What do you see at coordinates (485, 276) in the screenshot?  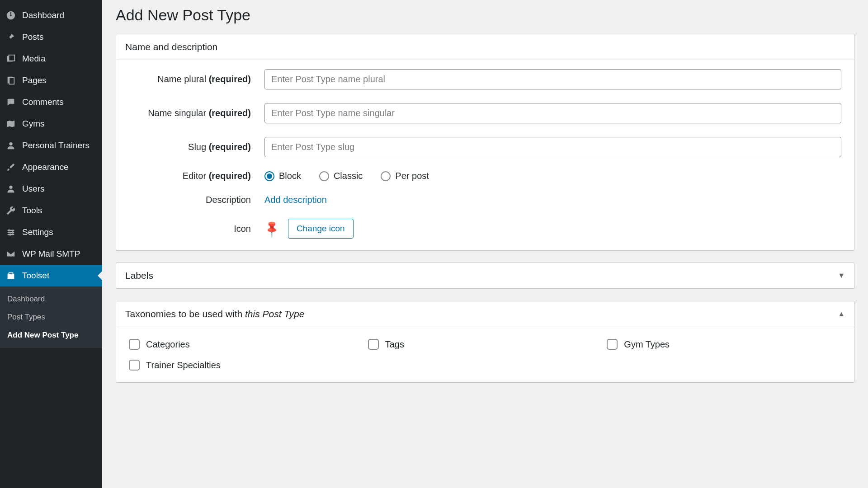 I see `panel-header-labels: Labels ▼` at bounding box center [485, 276].